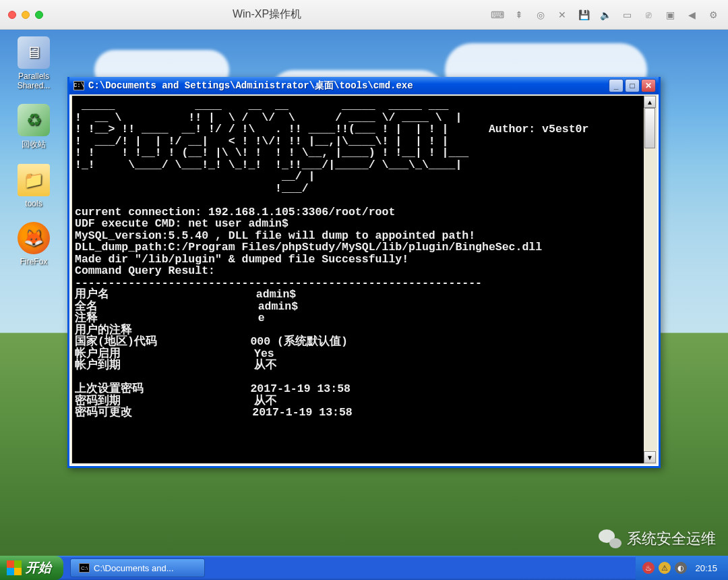 This screenshot has height=580, width=728. I want to click on network-icon: ✕, so click(562, 15).